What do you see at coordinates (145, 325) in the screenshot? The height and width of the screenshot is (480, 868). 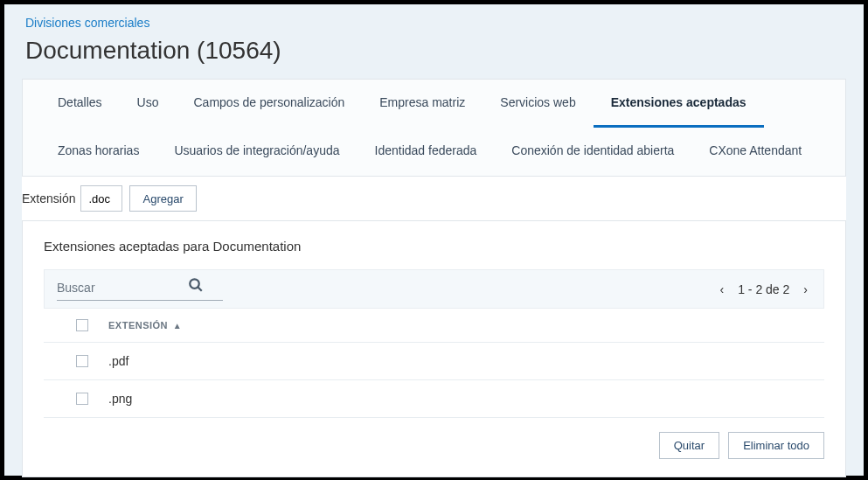 I see `column-header-extension: EXTENSIÓN ▲` at bounding box center [145, 325].